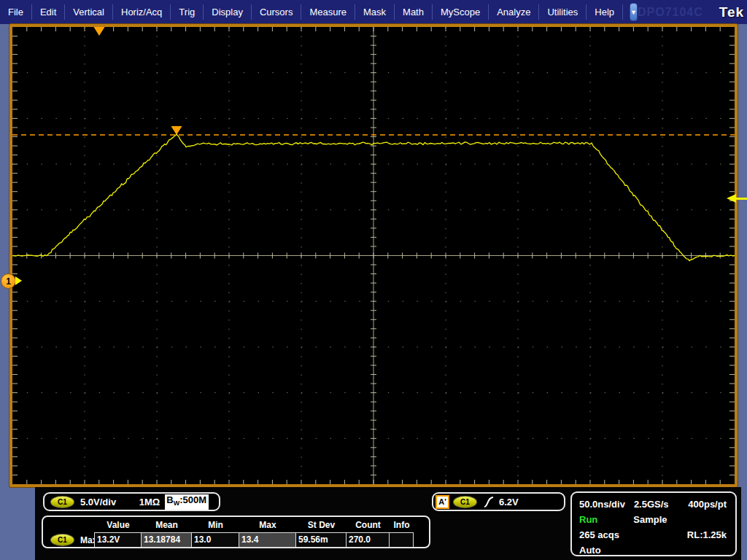 The image size is (747, 560). What do you see at coordinates (731, 198) in the screenshot?
I see `trigger-arrow-head` at bounding box center [731, 198].